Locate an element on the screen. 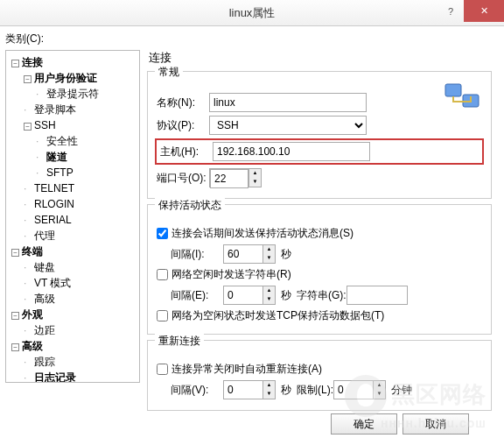 This screenshot has width=504, height=438. idle-string-input is located at coordinates (377, 295).